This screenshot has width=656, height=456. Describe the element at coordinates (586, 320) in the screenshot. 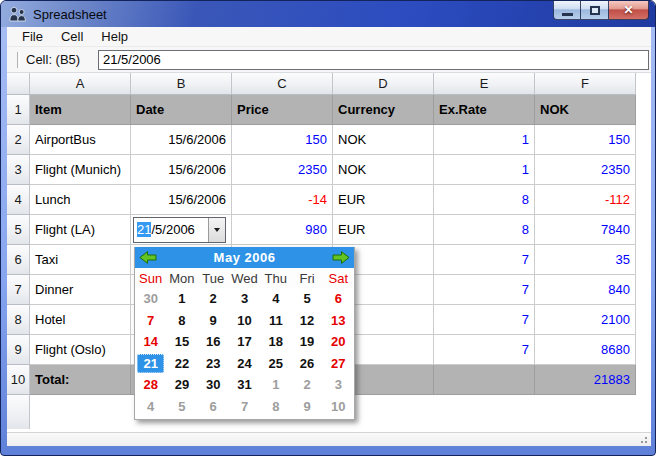

I see `cell-F8: 2100` at that location.